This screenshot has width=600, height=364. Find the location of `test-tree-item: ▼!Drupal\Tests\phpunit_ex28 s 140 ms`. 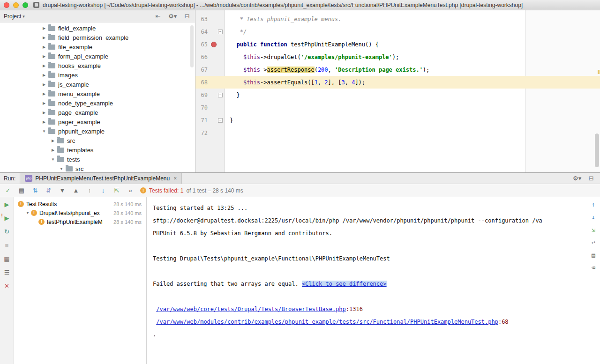

test-tree-item: ▼!Drupal\Tests\phpunit_ex28 s 140 ms is located at coordinates (80, 213).